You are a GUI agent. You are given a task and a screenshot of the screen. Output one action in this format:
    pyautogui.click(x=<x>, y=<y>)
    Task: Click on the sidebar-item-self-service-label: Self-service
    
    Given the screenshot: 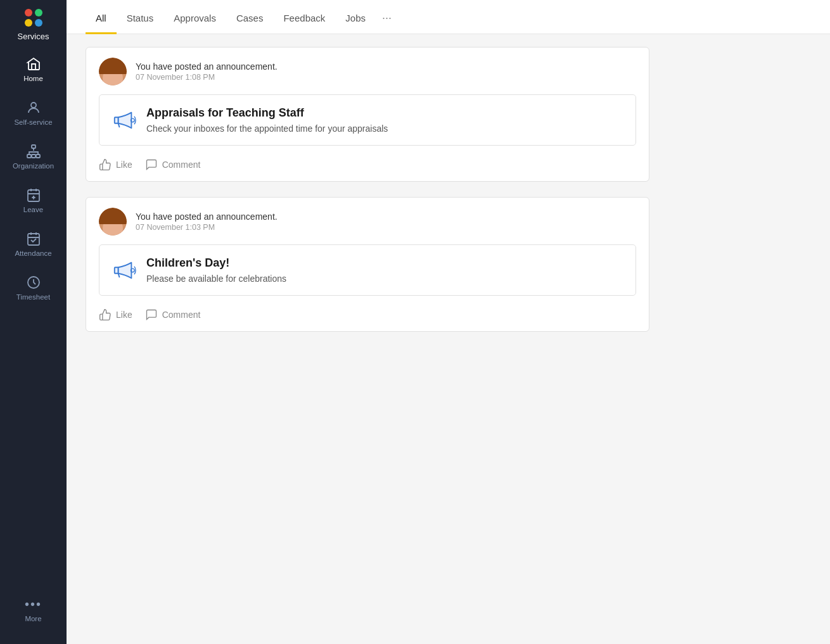 What is the action you would take?
    pyautogui.click(x=33, y=122)
    